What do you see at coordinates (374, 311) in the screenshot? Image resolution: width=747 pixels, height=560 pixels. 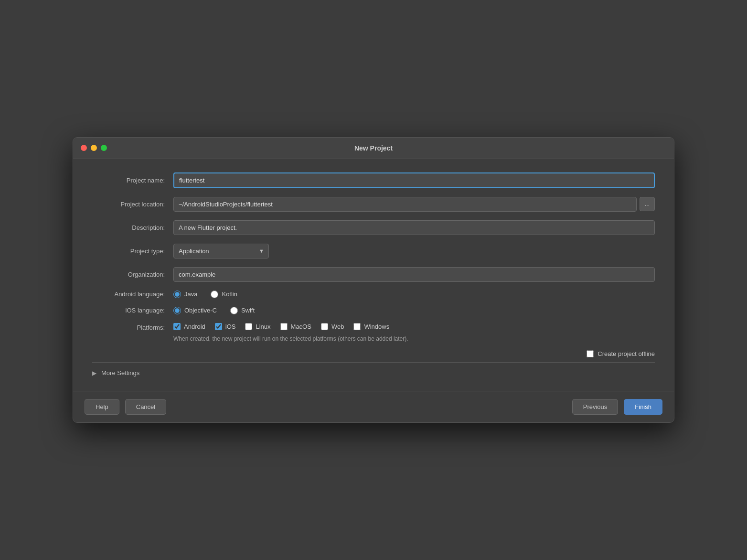 I see `ios-language-row: iOS language: Objective-C Swift` at bounding box center [374, 311].